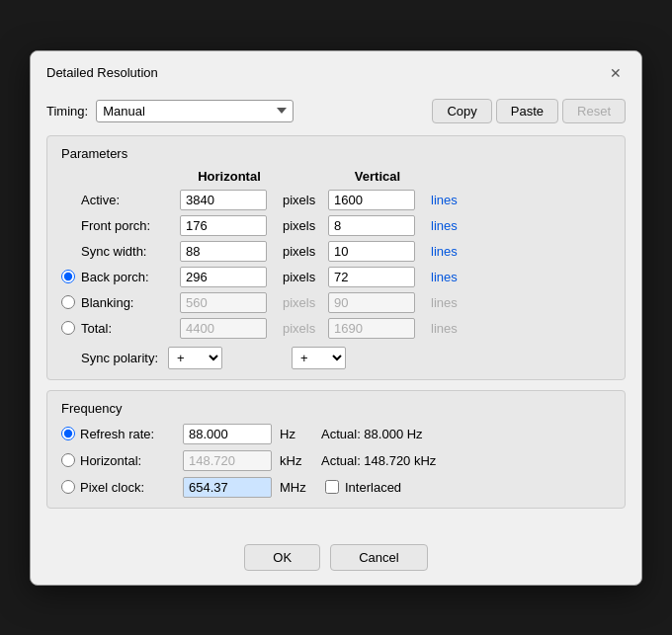  What do you see at coordinates (372, 302) in the screenshot?
I see `blanking-v-input` at bounding box center [372, 302].